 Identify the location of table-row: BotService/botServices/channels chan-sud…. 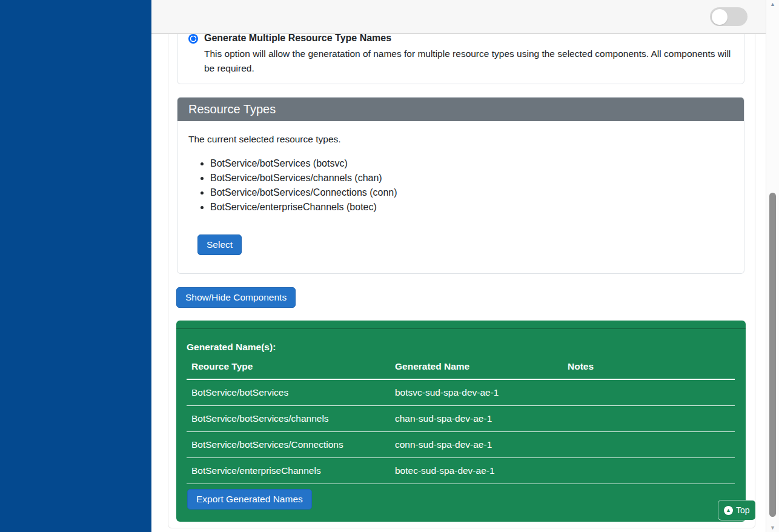
(460, 419).